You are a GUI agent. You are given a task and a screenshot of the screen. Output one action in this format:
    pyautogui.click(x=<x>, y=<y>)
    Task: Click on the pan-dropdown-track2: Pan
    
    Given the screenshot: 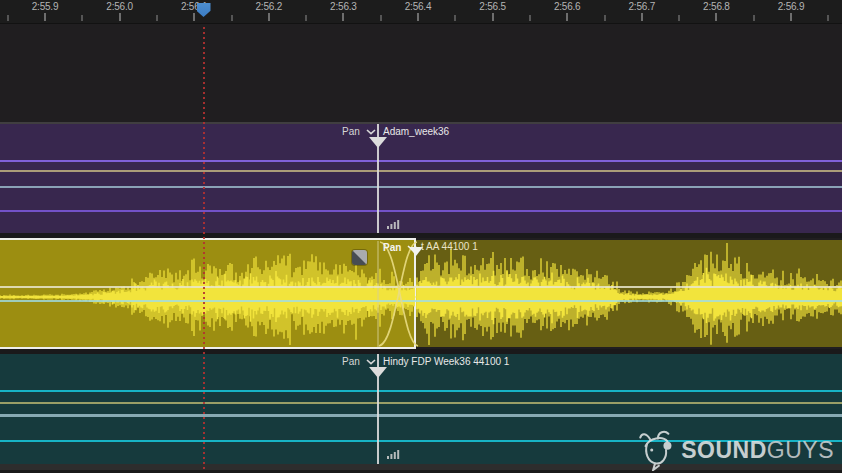 What is the action you would take?
    pyautogui.click(x=400, y=248)
    